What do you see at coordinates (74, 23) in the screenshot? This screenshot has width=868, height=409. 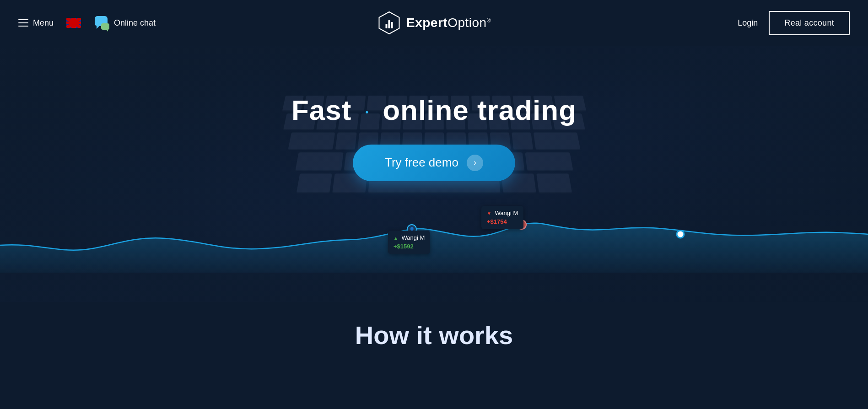 I see `uk-flag-icon` at bounding box center [74, 23].